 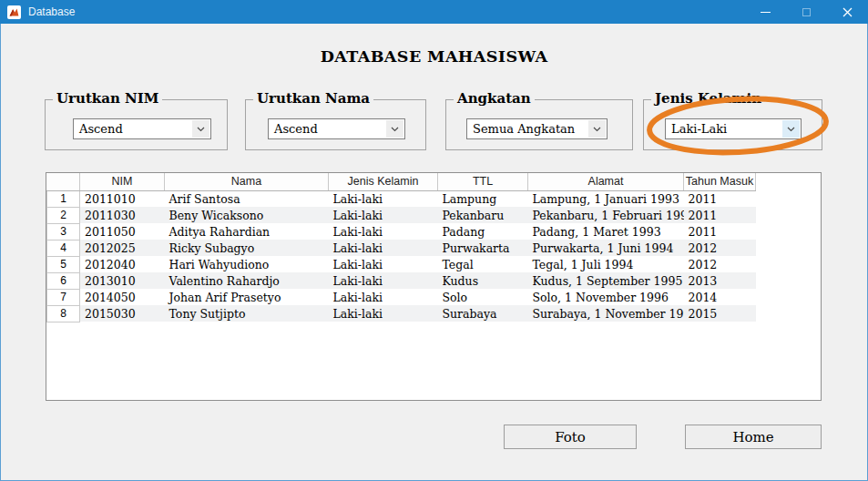 I want to click on row-number-header, so click(x=64, y=182).